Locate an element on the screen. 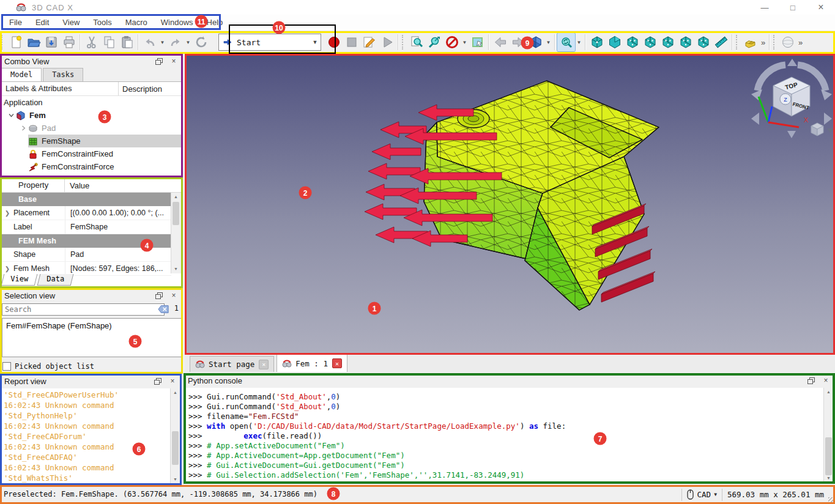 Image resolution: width=835 pixels, height=504 pixels. property-group-base: Base is located at coordinates (86, 199).